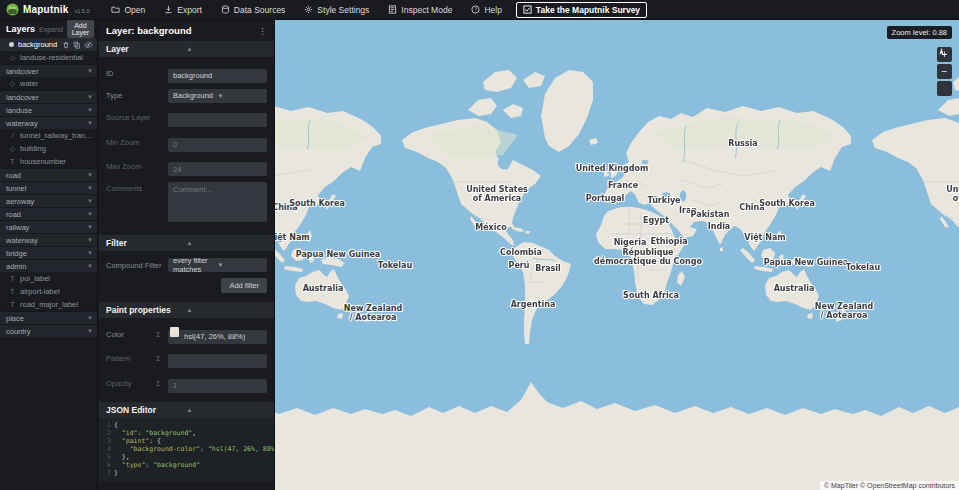 The height and width of the screenshot is (490, 959). What do you see at coordinates (186, 310) in the screenshot?
I see `section-paint-properties: Paint properties ▲` at bounding box center [186, 310].